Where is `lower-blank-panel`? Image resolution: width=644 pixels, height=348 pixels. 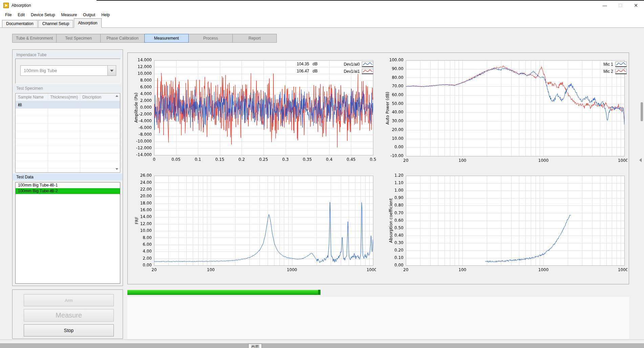
lower-blank-panel is located at coordinates (378, 318).